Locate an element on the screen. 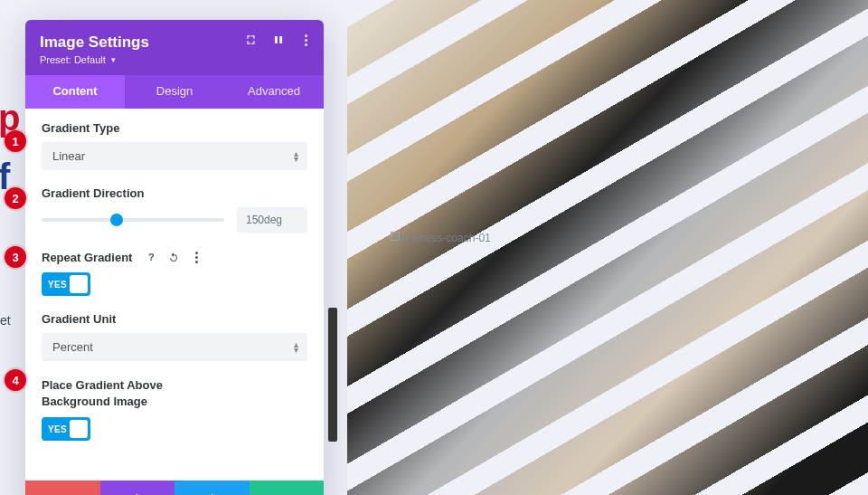 Image resolution: width=868 pixels, height=495 pixels. place-above-toggle: YES is located at coordinates (66, 429).